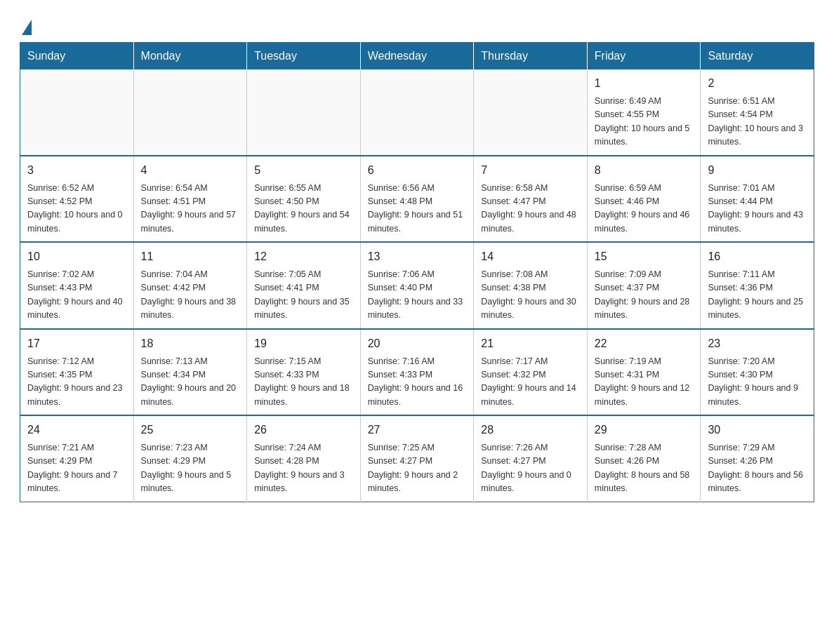 The image size is (834, 644). I want to click on calendar-cell: 16Sunrise: 7:11 AMSunset: 4:36 PMDayligh…, so click(757, 286).